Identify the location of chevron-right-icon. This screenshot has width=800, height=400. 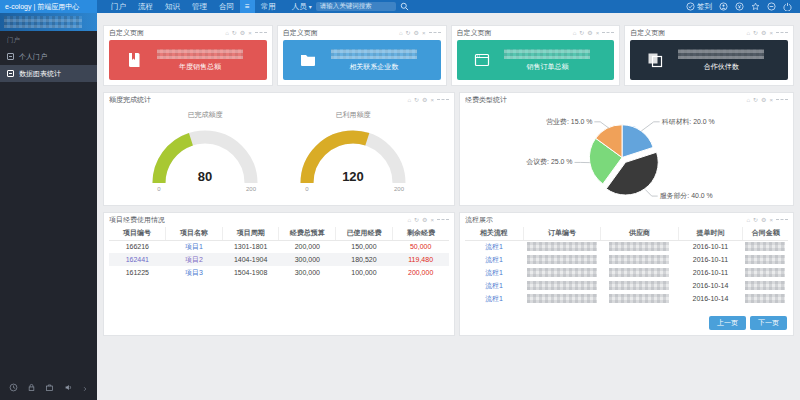
(85, 387).